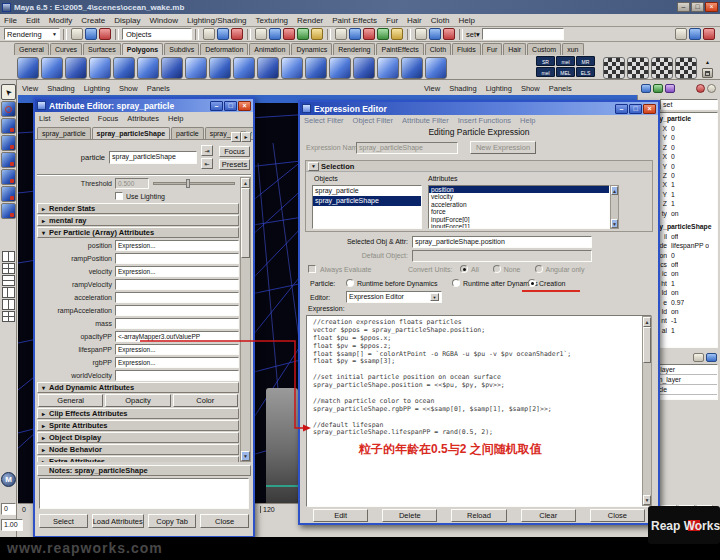 The width and height of the screenshot is (720, 560). I want to click on particle-mode-runtime-after-dynamics: Runtime after Dynamics, so click(495, 283).